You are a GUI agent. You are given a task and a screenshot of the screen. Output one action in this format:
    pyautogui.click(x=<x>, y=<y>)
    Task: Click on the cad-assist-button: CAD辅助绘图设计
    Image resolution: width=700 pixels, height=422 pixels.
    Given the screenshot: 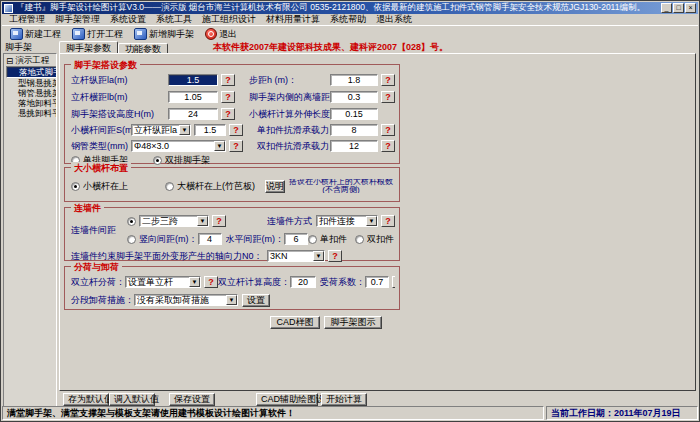 What is the action you would take?
    pyautogui.click(x=287, y=400)
    